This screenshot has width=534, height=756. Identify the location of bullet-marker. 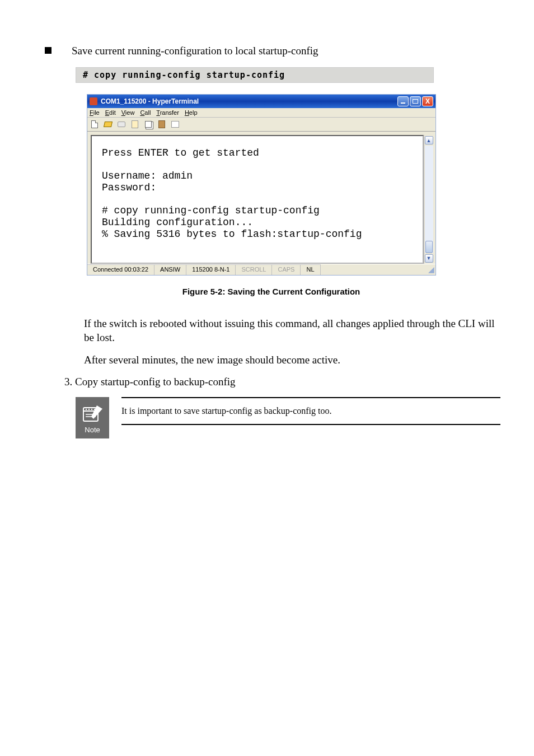
(48, 50).